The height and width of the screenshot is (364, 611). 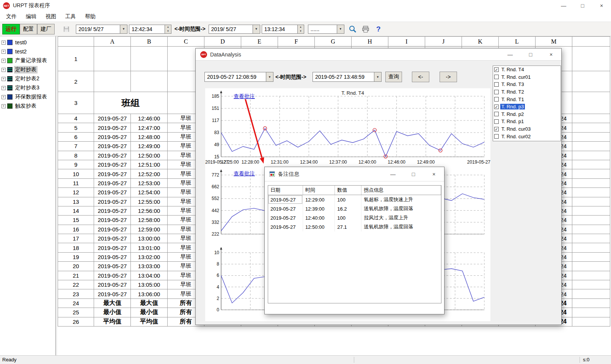 I want to click on note-cell: 12:29:00, so click(x=319, y=200).